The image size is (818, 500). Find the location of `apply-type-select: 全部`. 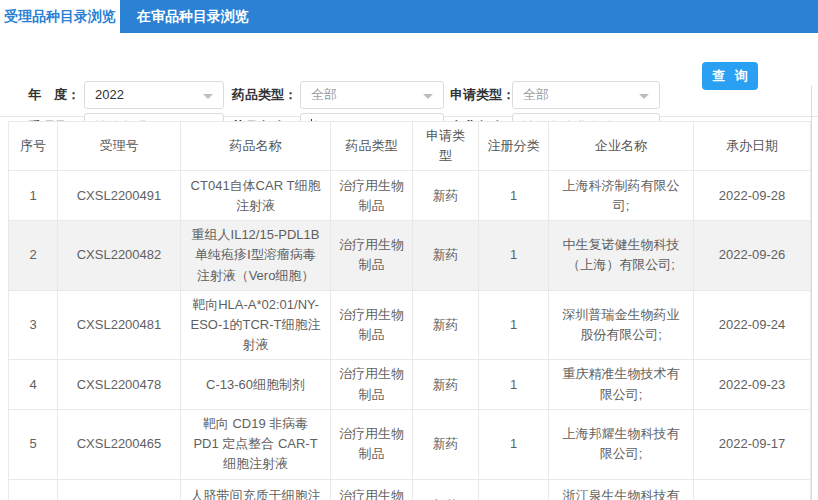

apply-type-select: 全部 is located at coordinates (586, 95).